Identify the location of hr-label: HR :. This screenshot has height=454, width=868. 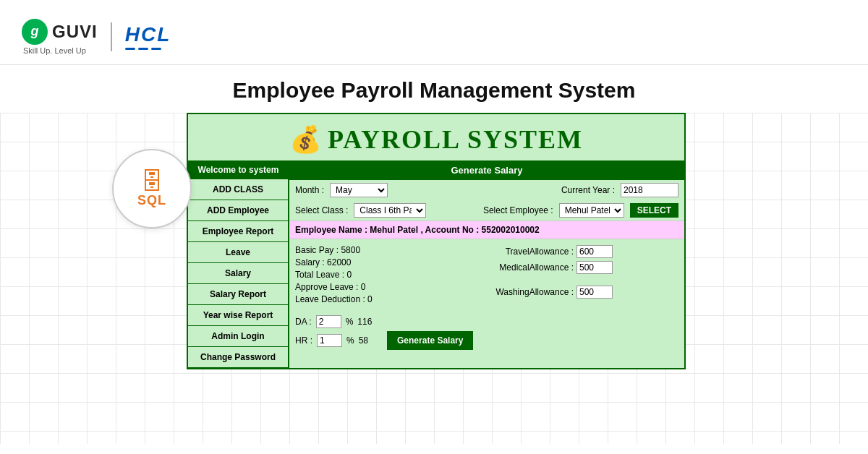
(304, 340).